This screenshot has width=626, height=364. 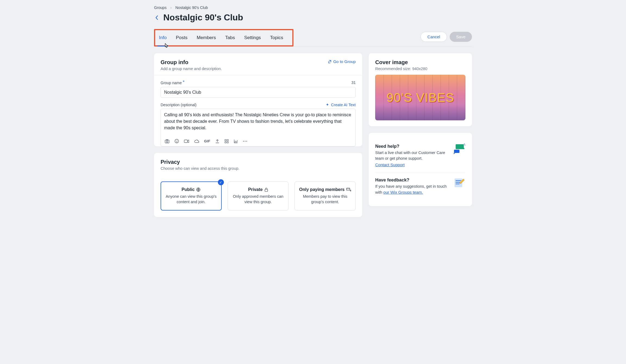 I want to click on cover-subtext: Recommended size: 940x280, so click(x=420, y=69).